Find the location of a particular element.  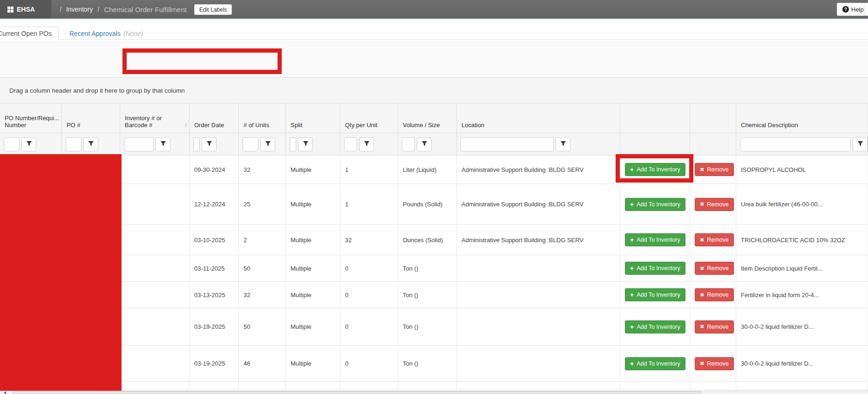

cell-chemical_description: 30-0-0-2 liquid fertilizer D... is located at coordinates (802, 363).